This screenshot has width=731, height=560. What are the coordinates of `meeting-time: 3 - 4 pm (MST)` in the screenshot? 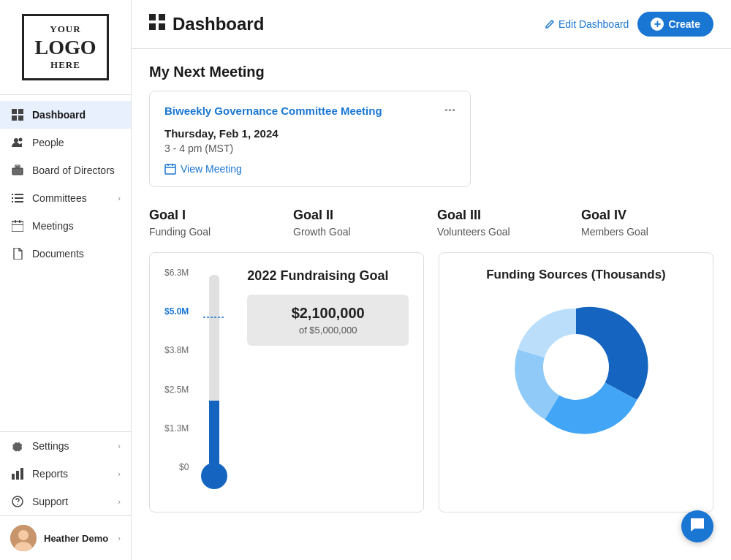 It's located at (310, 148).